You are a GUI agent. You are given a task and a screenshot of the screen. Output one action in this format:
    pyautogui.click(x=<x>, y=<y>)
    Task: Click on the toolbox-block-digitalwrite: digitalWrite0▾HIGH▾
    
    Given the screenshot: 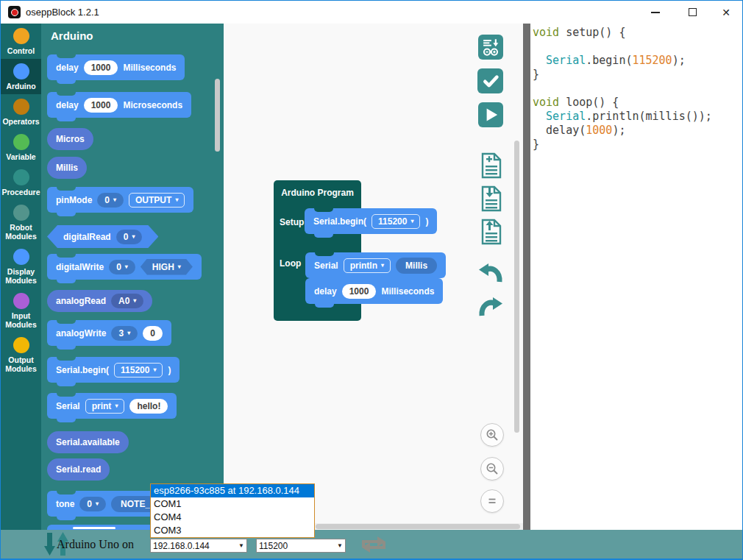 What is the action you would take?
    pyautogui.click(x=124, y=266)
    